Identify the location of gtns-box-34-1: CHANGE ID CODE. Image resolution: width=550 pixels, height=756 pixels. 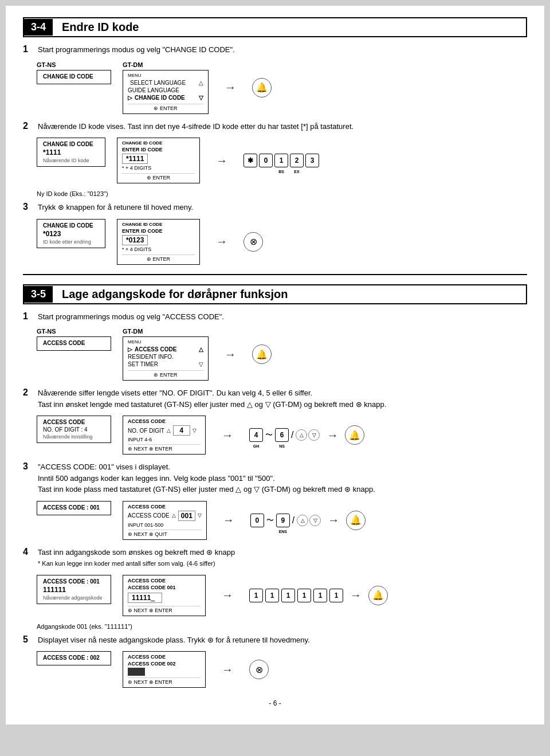
(74, 77).